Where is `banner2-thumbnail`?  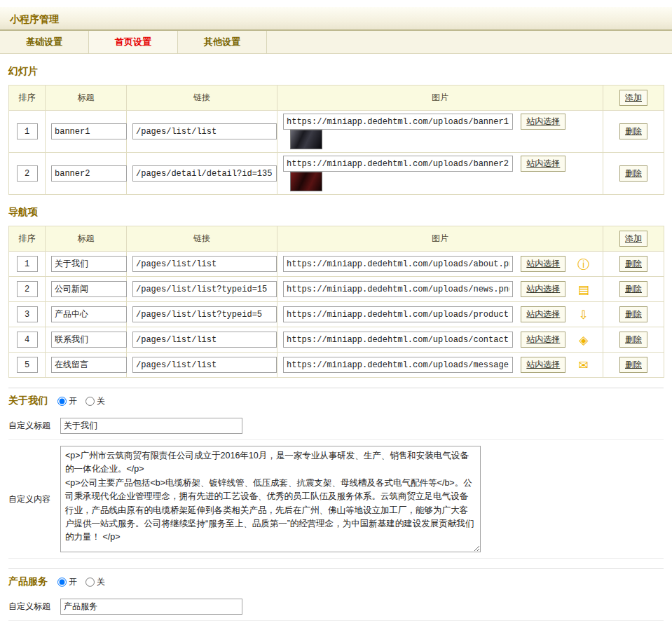 banner2-thumbnail is located at coordinates (306, 182).